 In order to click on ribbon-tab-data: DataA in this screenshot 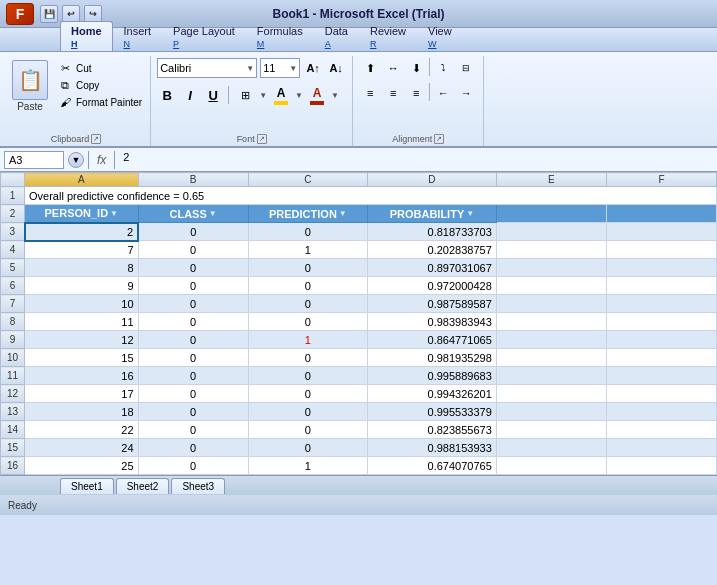, I will do `click(336, 36)`.